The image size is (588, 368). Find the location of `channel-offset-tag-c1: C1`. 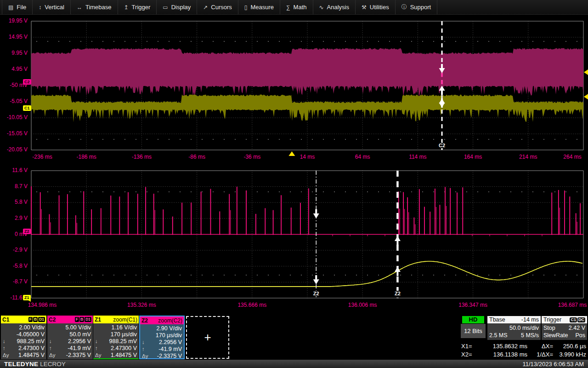

channel-offset-tag-c1: C1 is located at coordinates (27, 108).